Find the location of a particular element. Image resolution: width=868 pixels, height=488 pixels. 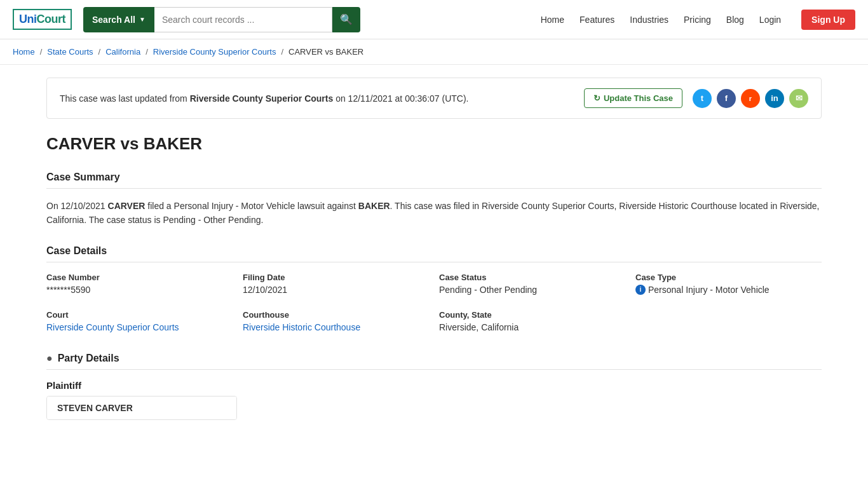

breadcrumb-sep-3: / is located at coordinates (147, 52).